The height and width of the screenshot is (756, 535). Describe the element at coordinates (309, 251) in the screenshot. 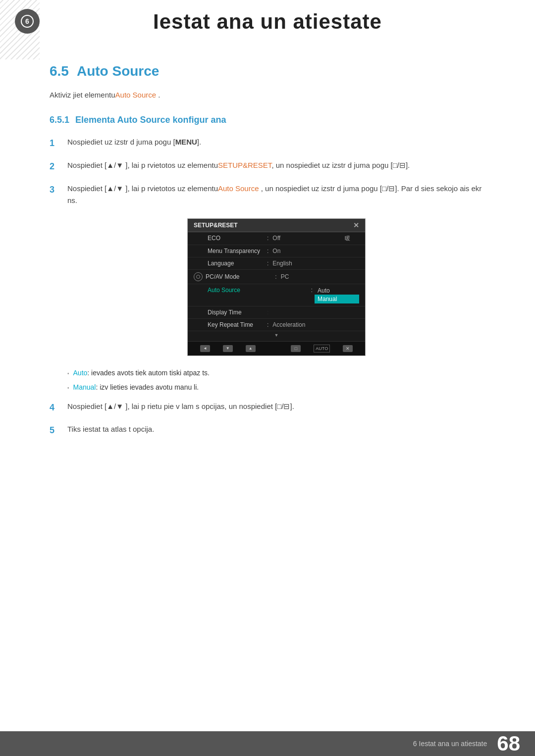

I see `menu-value-transparency: On` at that location.